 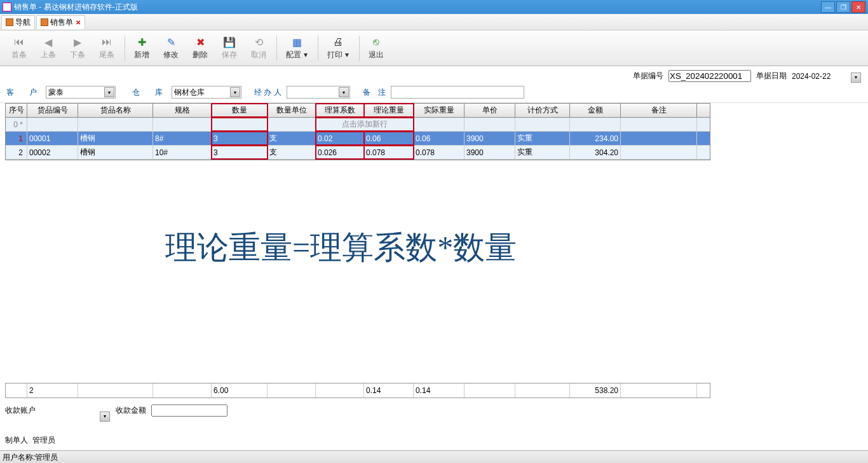 I want to click on cell-coef: 0.02, so click(x=340, y=139).